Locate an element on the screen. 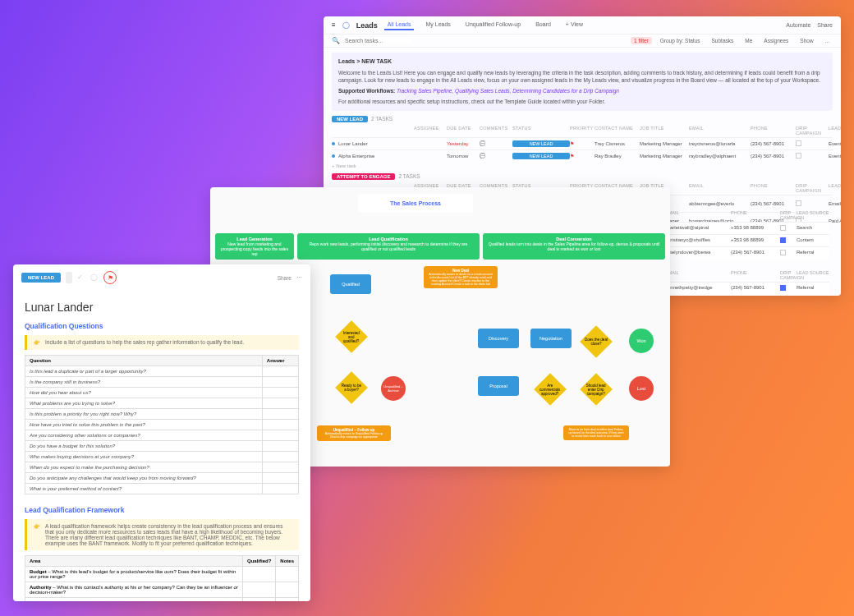  filter-me: Me is located at coordinates (749, 41).